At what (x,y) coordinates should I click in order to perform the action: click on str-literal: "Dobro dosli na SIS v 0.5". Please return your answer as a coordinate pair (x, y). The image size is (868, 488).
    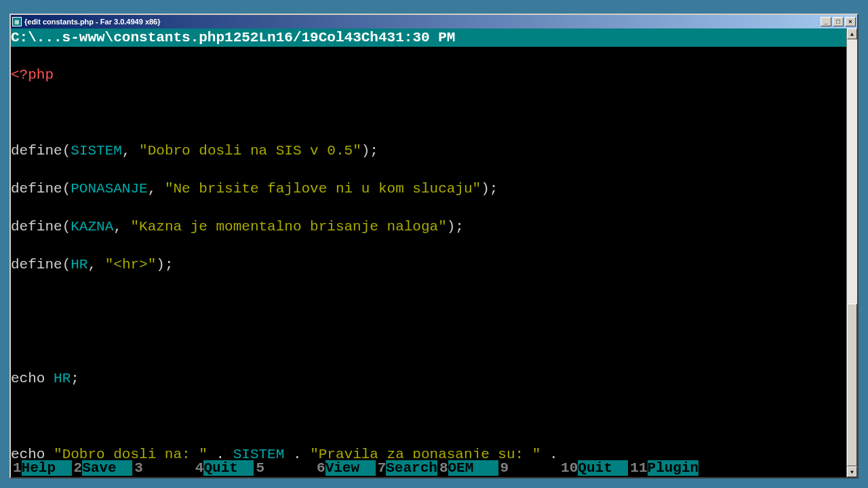
    Looking at the image, I should click on (250, 150).